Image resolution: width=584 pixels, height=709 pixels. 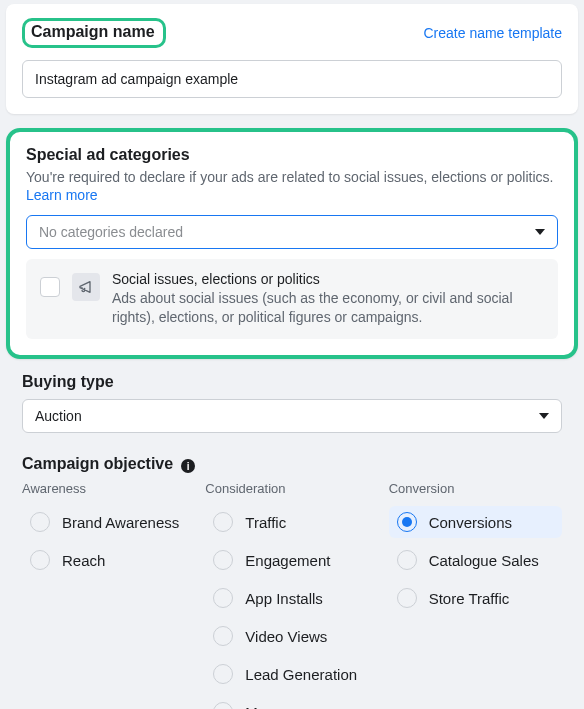 I want to click on objective-radio-app-installs: App Installs, so click(x=292, y=598).